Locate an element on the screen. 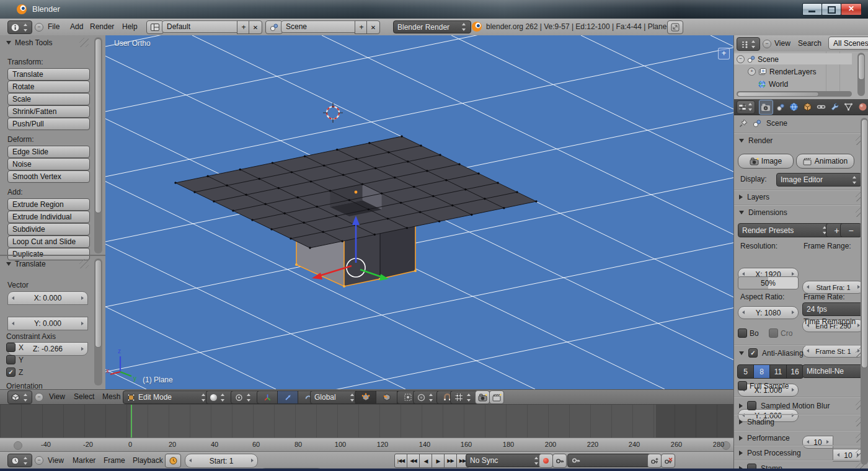 The image size is (868, 471). antialiasing-panel-header: ✓ Anti-Aliasing is located at coordinates (771, 353).